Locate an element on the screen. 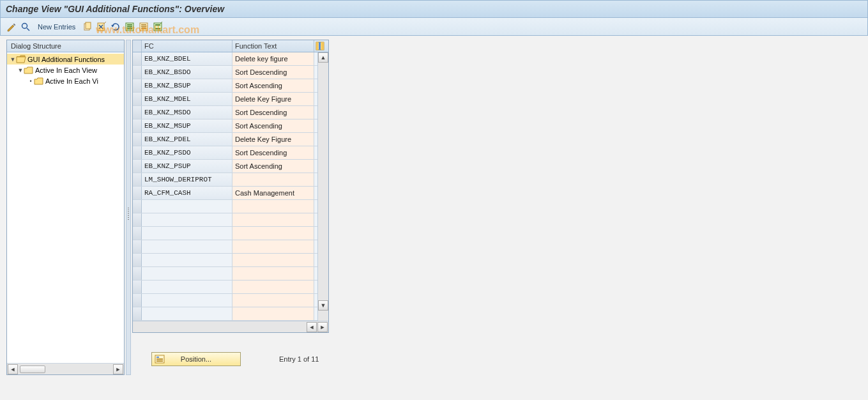  cell-function-text: Delete key figure is located at coordinates (273, 59).